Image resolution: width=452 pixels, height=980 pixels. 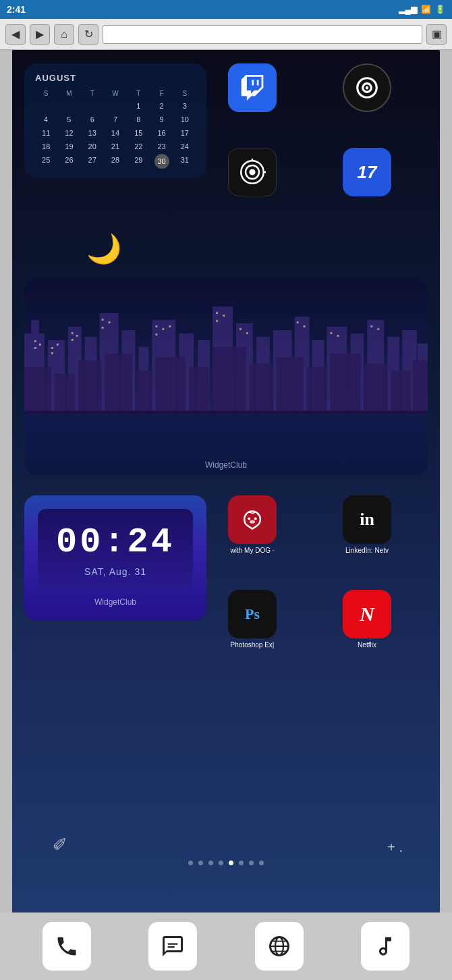 I want to click on photoshop-label: Photoshop Ex|, so click(x=252, y=645).